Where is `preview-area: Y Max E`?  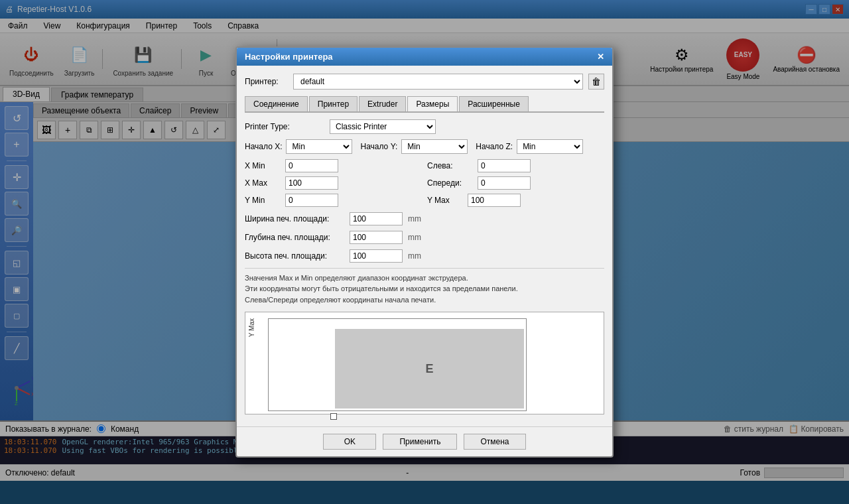 preview-area: Y Max E is located at coordinates (424, 363).